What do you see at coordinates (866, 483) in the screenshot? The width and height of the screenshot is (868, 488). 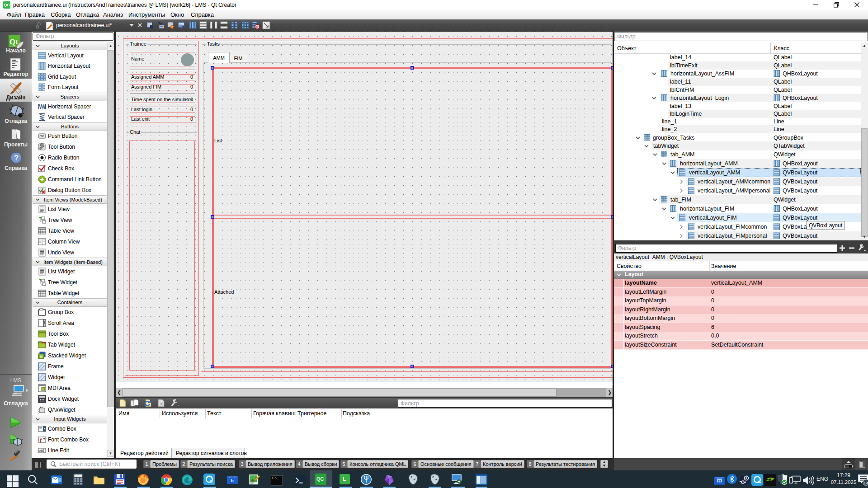 I see `svg-text: 14` at bounding box center [866, 483].